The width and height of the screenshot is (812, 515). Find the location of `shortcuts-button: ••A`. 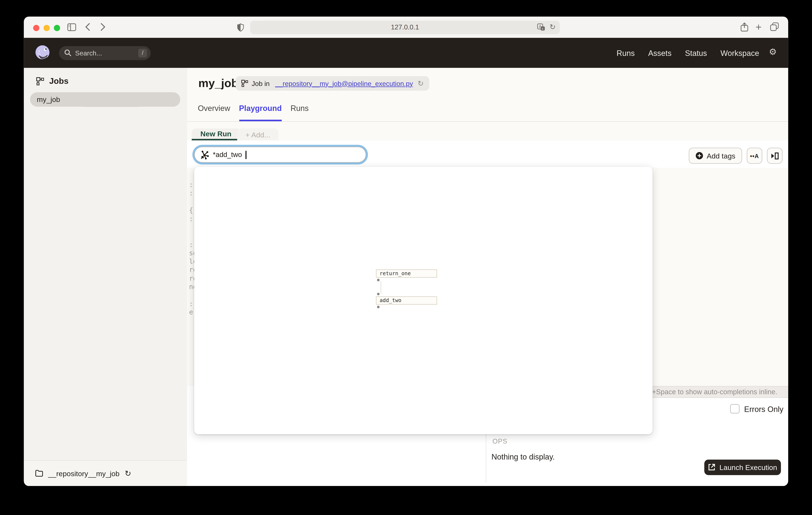

shortcuts-button: ••A is located at coordinates (755, 156).